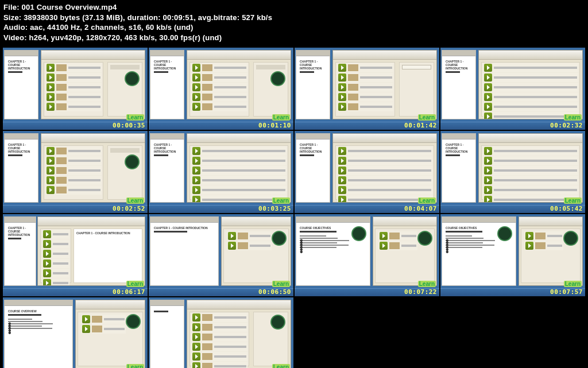  Describe the element at coordinates (20, 234) in the screenshot. I see `document-body: CHAPTER 1 · COURSE INTRODUCTION` at that location.